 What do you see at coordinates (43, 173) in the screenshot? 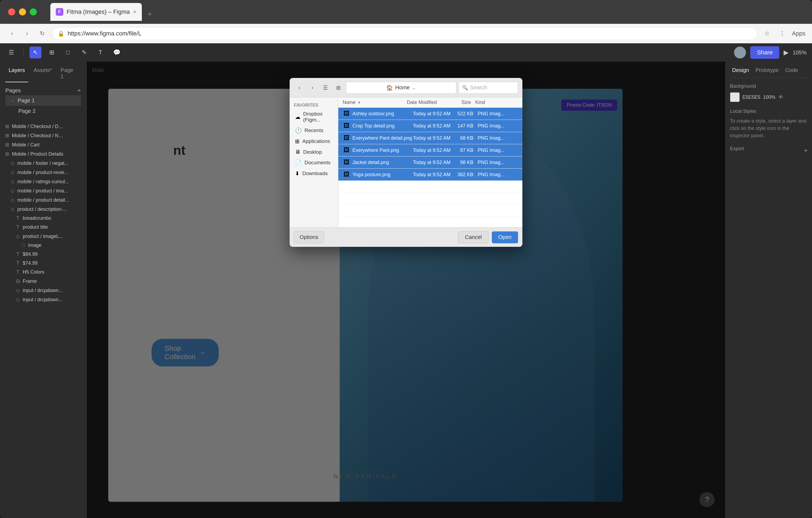
I see `layer-product-review: ◇ mobile / product-revie...` at bounding box center [43, 173].